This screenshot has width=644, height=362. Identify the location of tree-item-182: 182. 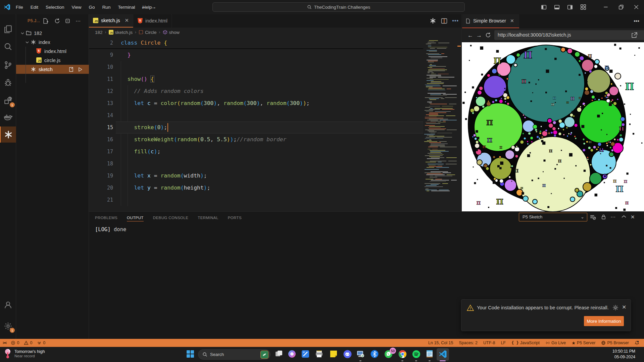
(52, 33).